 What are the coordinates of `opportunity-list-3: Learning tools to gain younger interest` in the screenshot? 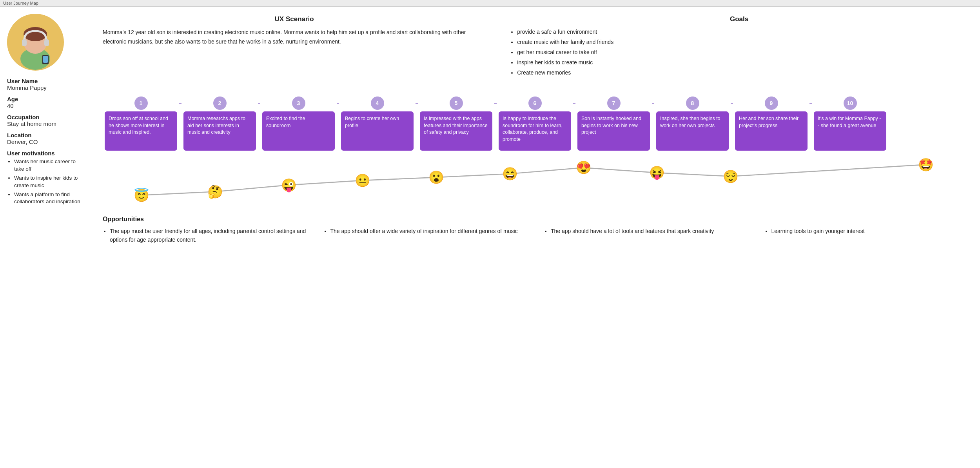 It's located at (867, 231).